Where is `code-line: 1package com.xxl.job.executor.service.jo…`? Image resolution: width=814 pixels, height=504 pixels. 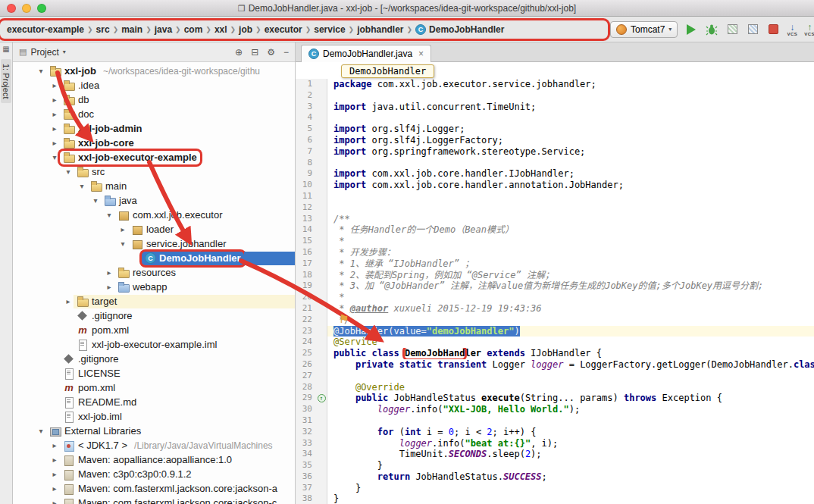 code-line: 1package com.xxl.job.executor.service.jo… is located at coordinates (555, 85).